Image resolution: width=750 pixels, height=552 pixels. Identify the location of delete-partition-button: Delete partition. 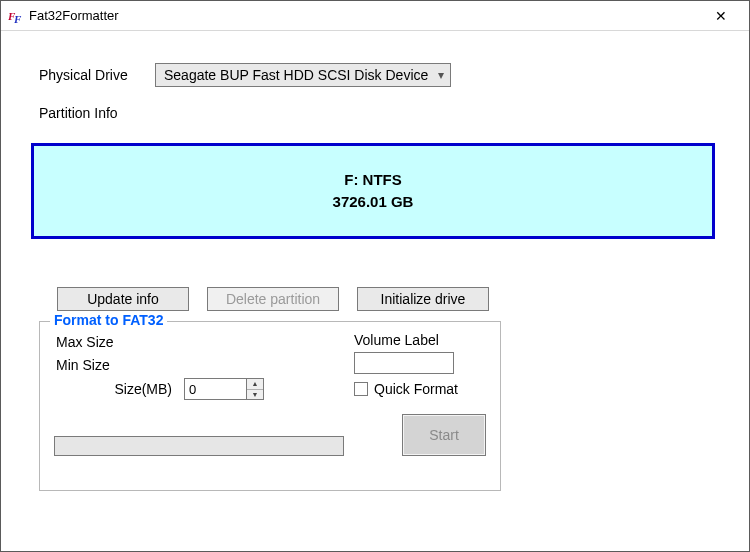
(273, 299).